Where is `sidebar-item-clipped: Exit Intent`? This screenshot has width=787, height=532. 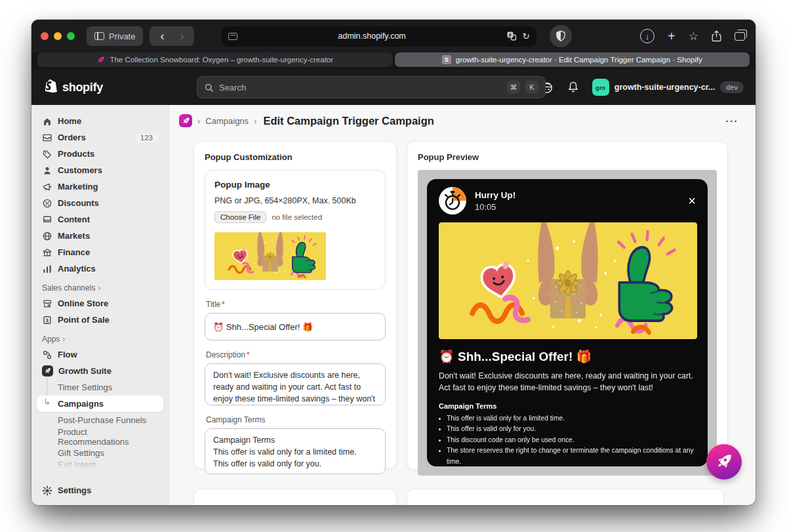
sidebar-item-clipped: Exit Intent is located at coordinates (100, 466).